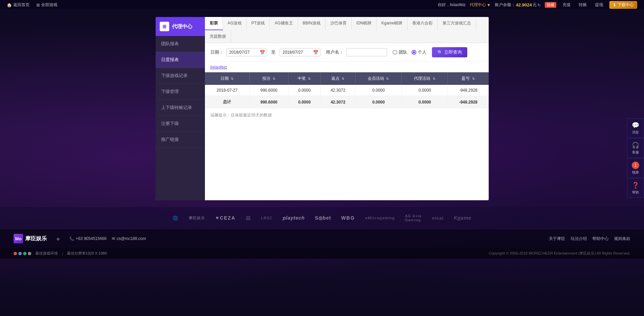 This screenshot has width=644, height=316. I want to click on calendar-icon-from: 📅, so click(262, 52).